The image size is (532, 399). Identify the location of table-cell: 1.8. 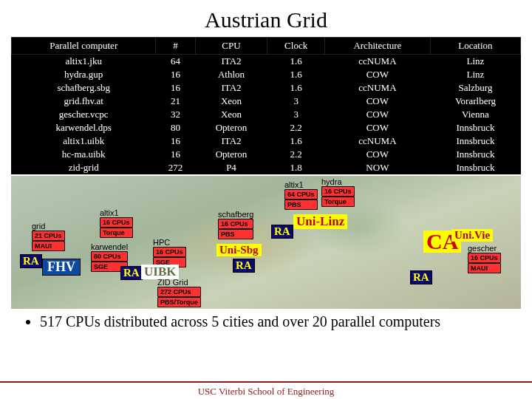
(296, 168).